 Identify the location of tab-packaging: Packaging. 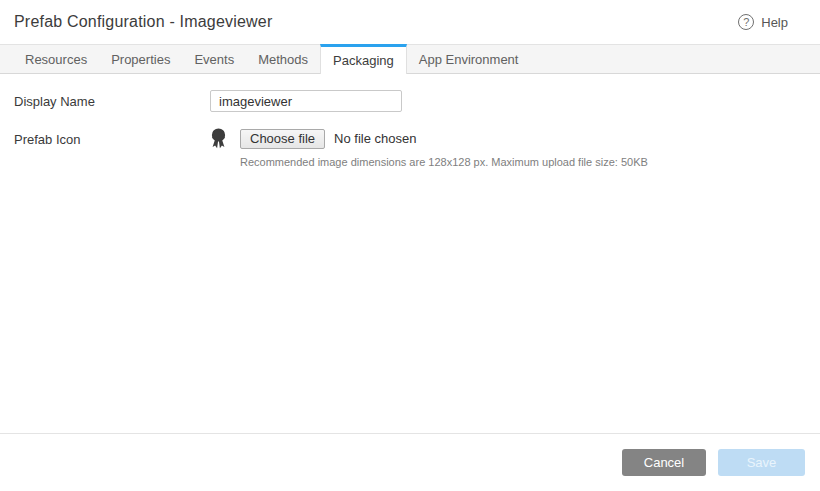
(364, 59).